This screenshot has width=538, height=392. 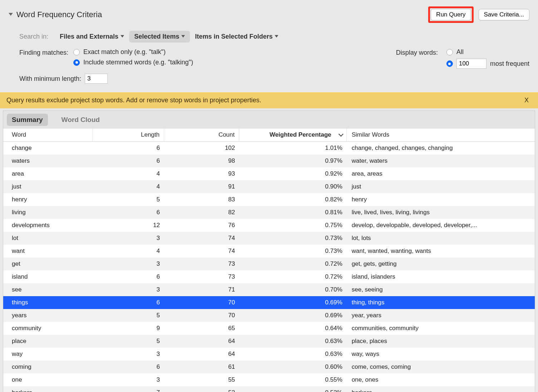 I want to click on cell-word: island, so click(x=48, y=277).